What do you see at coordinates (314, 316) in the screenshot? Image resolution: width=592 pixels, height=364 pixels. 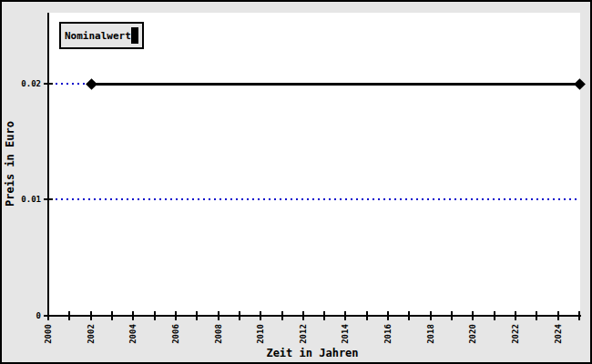 I see `x-axis-line` at bounding box center [314, 316].